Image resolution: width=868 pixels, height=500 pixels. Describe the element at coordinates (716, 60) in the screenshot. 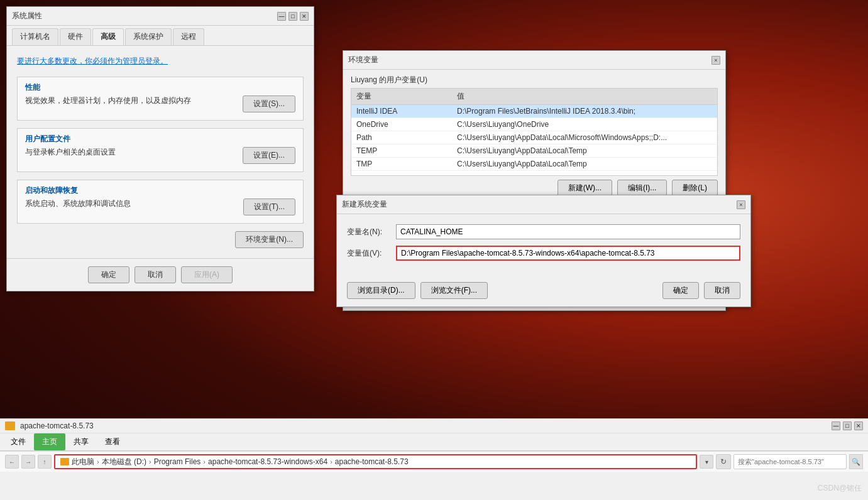

I see `env-vars-controls: ×` at that location.